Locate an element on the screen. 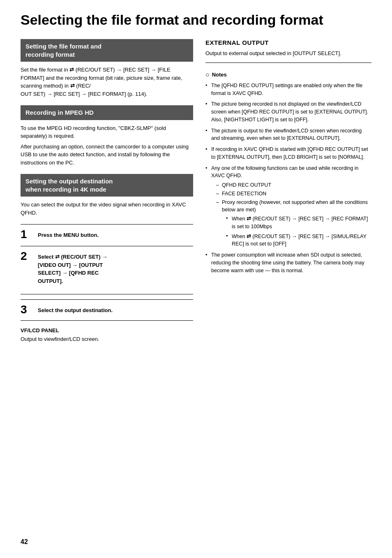 This screenshot has width=392, height=558. divider-step3 is located at coordinates (107, 294).